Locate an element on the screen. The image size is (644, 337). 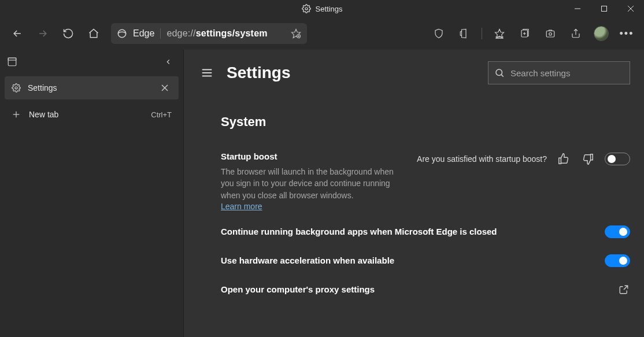
share-icon is located at coordinates (576, 34).